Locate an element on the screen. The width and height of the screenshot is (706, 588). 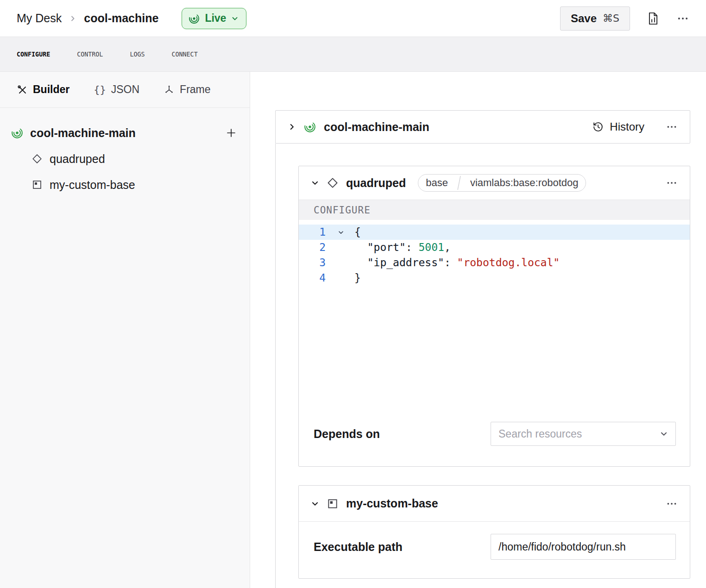
tab-connect: CONNECT is located at coordinates (185, 55).